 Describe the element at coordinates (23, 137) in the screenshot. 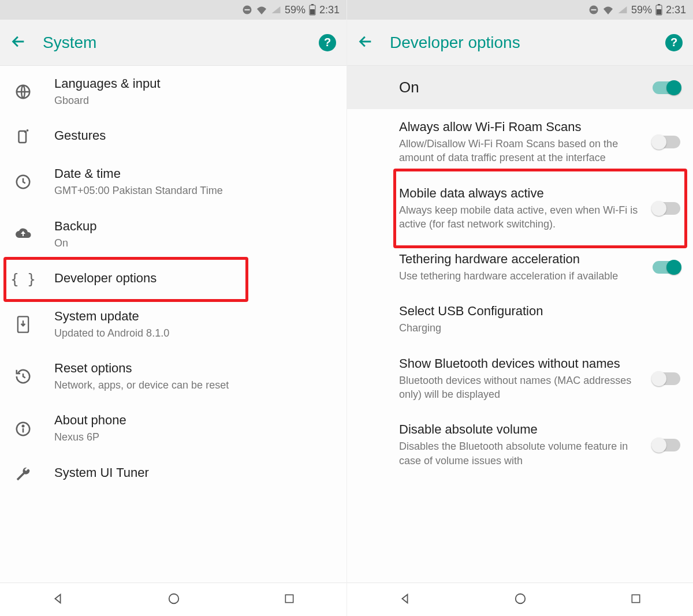

I see `gesture-icon` at that location.